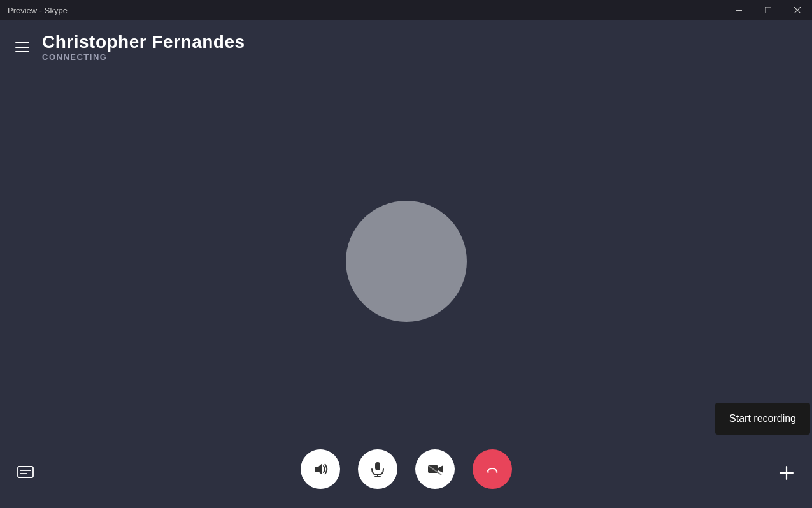 The width and height of the screenshot is (812, 508). Describe the element at coordinates (38, 10) in the screenshot. I see `title-bar-text: Preview - Skype` at that location.